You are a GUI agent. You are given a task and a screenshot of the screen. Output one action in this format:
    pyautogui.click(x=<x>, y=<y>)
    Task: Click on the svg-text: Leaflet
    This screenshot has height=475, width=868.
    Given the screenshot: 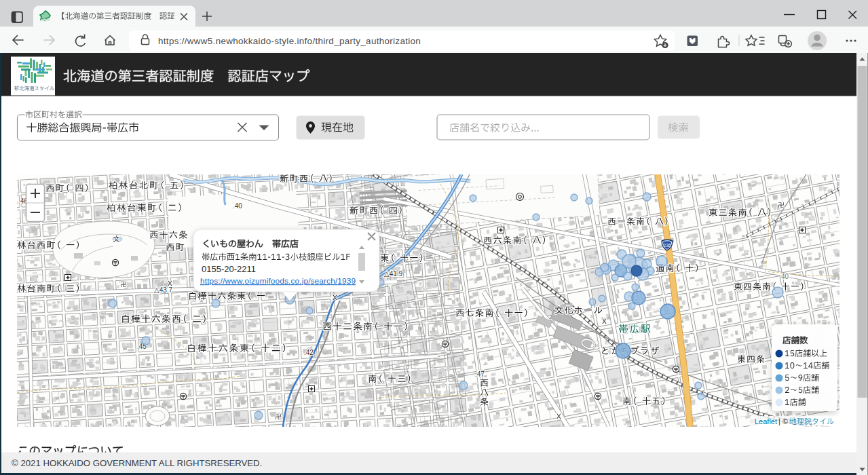 What is the action you would take?
    pyautogui.click(x=766, y=421)
    